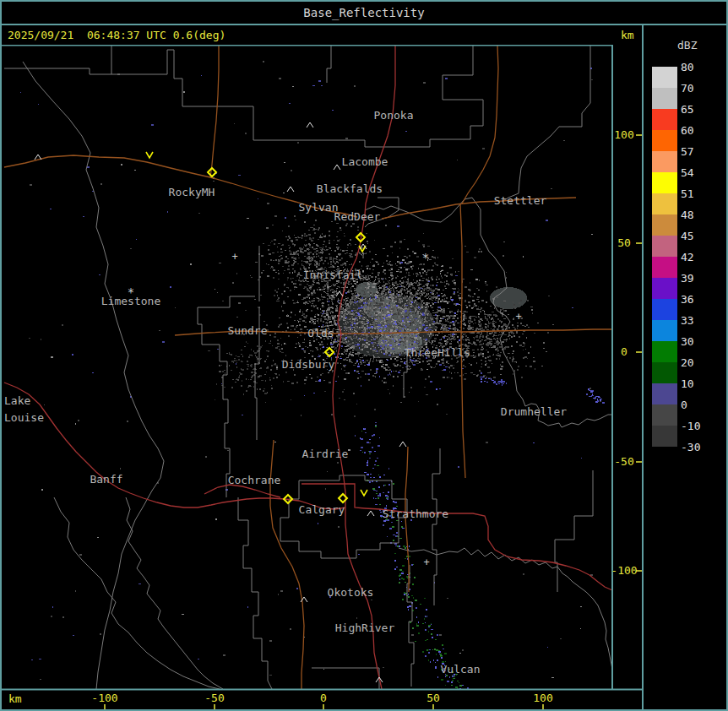 This screenshot has width=728, height=711. What do you see at coordinates (624, 243) in the screenshot?
I see `right-axis-label: 50` at bounding box center [624, 243].